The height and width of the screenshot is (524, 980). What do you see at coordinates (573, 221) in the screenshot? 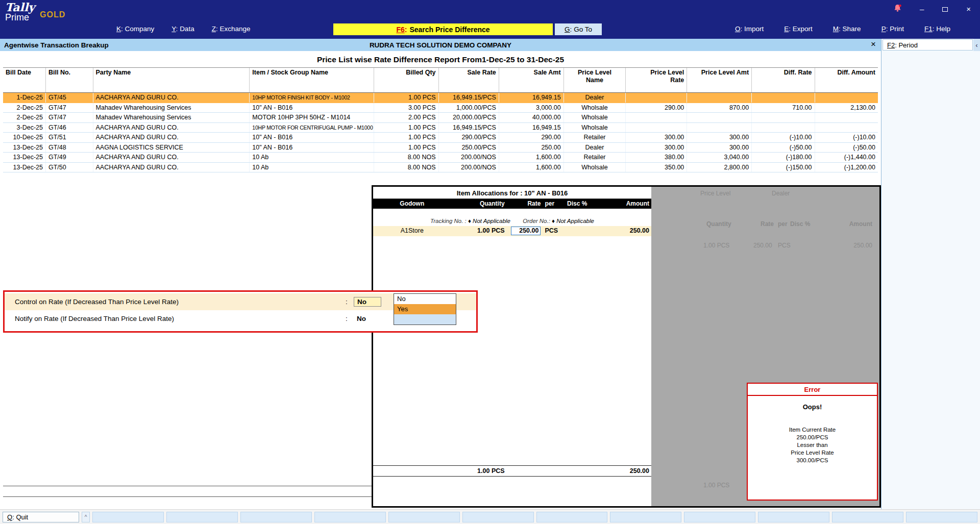
I see `order-value: ♦ Not Applicable` at bounding box center [573, 221].